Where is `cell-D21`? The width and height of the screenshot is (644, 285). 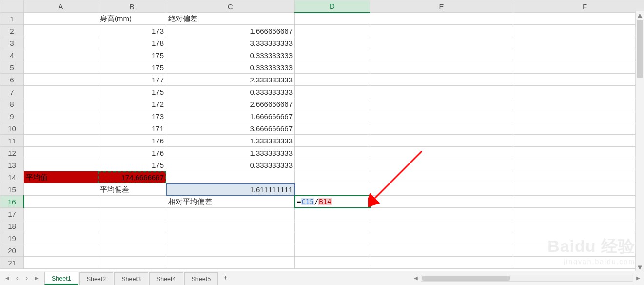 cell-D21 is located at coordinates (332, 263).